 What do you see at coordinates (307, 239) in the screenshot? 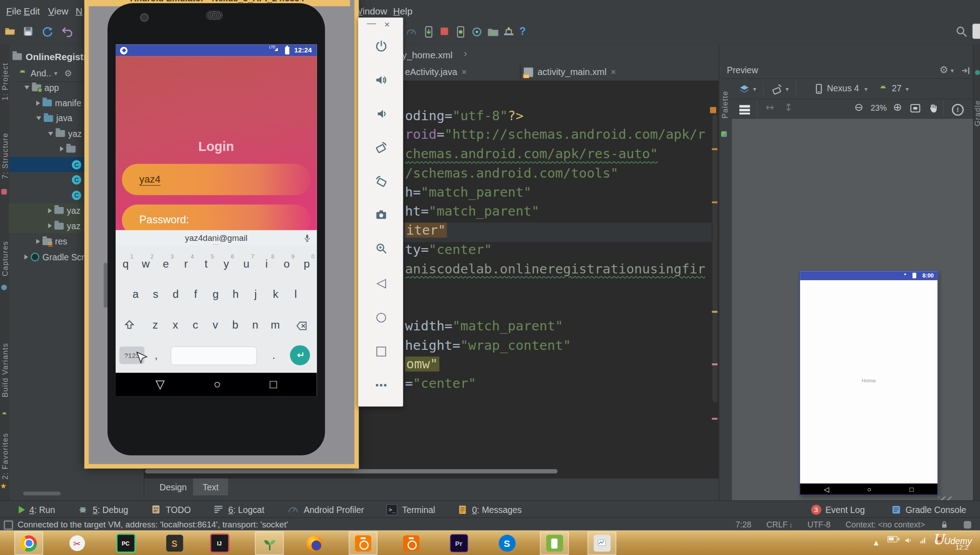
I see `mic-icon` at bounding box center [307, 239].